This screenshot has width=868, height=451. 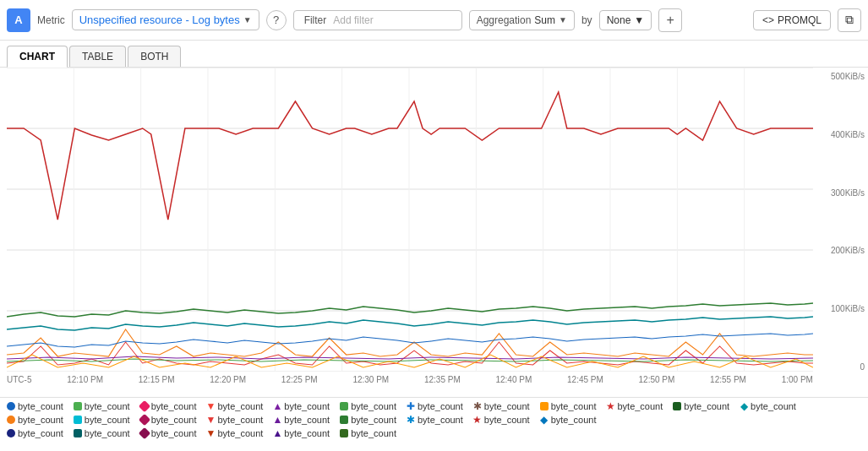 What do you see at coordinates (514, 380) in the screenshot?
I see `x-label-1240: 12:40 PM` at bounding box center [514, 380].